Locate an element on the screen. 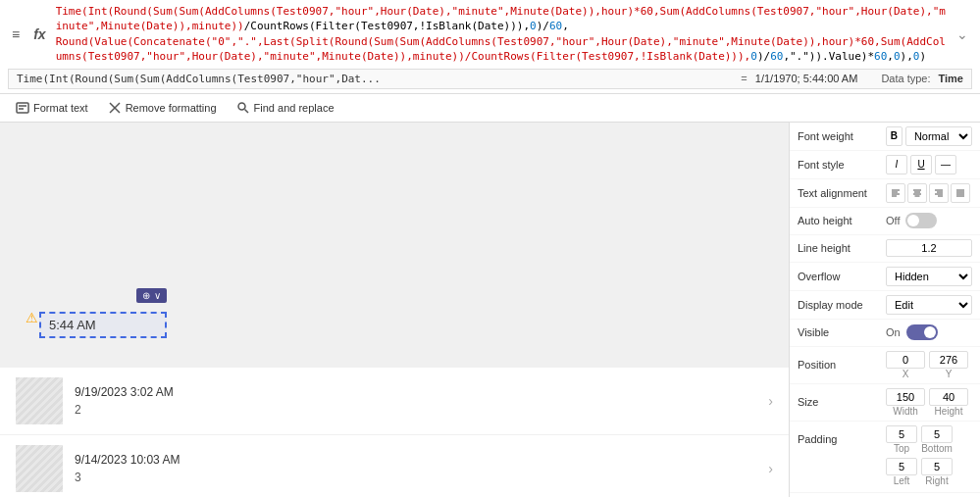 The width and height of the screenshot is (980, 497). remove-formatting-label: Remove formatting is located at coordinates (171, 108).